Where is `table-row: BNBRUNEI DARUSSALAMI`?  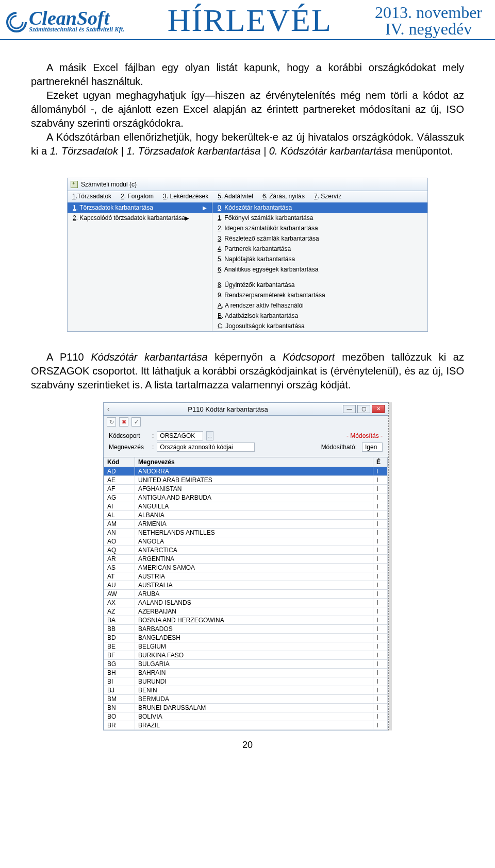
table-row: BNBRUNEI DARUSSALAMI is located at coordinates (246, 708).